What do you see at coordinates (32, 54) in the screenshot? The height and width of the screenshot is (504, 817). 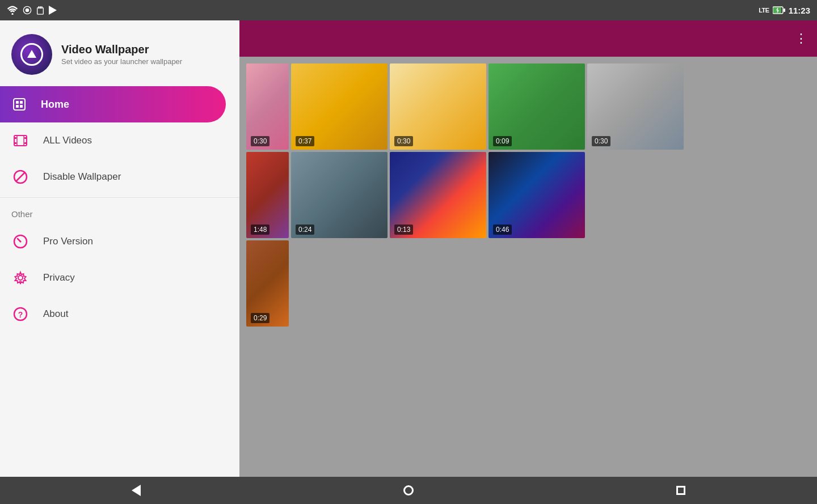 I see `app-logo` at bounding box center [32, 54].